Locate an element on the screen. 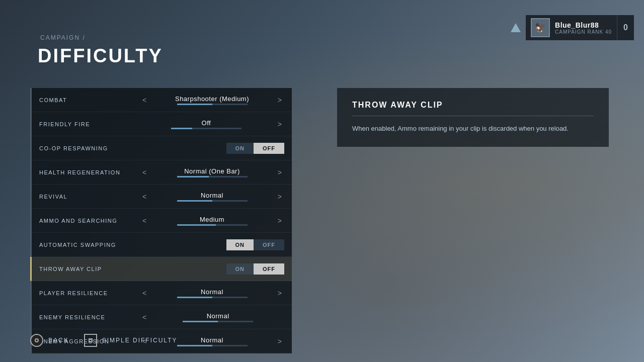 This screenshot has width=644, height=362. user-card: 🦅 Blue_Blur88 CAMPAIGN RANK 40 is located at coordinates (572, 28).